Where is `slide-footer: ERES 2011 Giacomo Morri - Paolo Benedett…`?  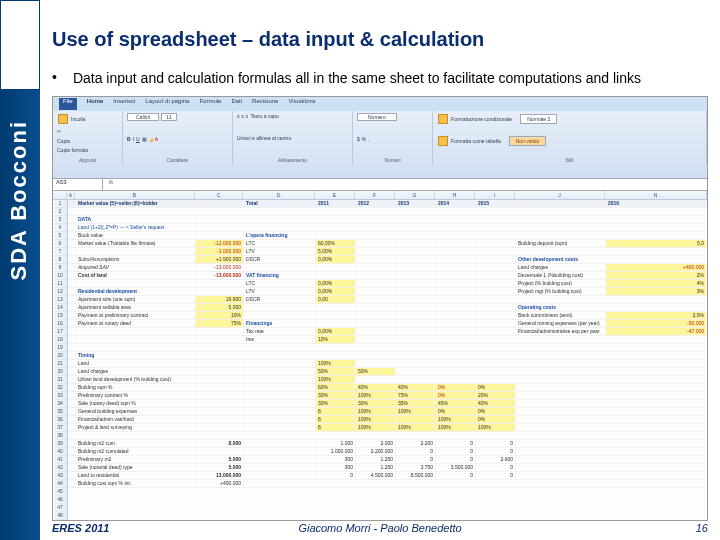 slide-footer: ERES 2011 Giacomo Morri - Paolo Benedett… is located at coordinates (380, 528).